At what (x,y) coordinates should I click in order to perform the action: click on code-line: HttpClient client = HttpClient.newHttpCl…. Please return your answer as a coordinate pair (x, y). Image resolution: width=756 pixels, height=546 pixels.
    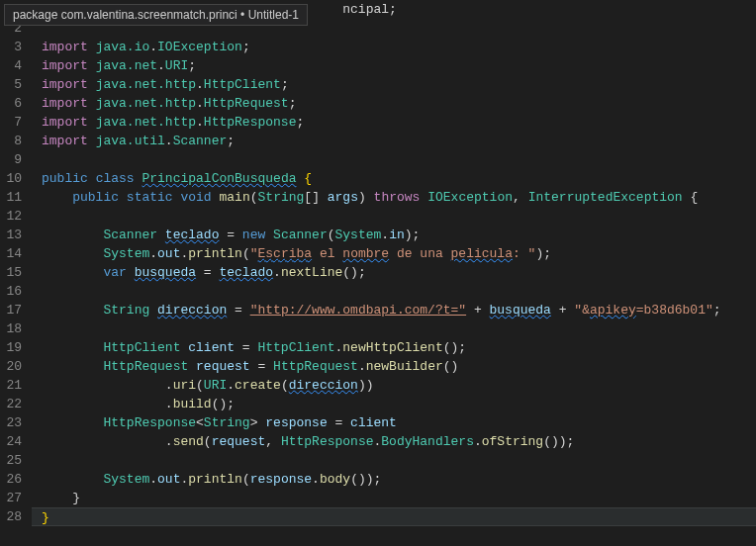
    Looking at the image, I should click on (399, 348).